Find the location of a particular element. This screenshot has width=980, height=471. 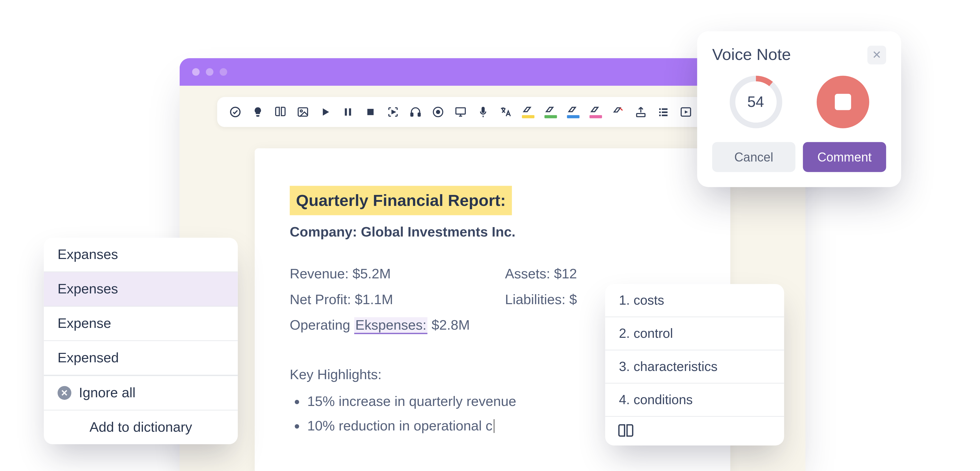

recording-progress-icon: 54 is located at coordinates (756, 102).